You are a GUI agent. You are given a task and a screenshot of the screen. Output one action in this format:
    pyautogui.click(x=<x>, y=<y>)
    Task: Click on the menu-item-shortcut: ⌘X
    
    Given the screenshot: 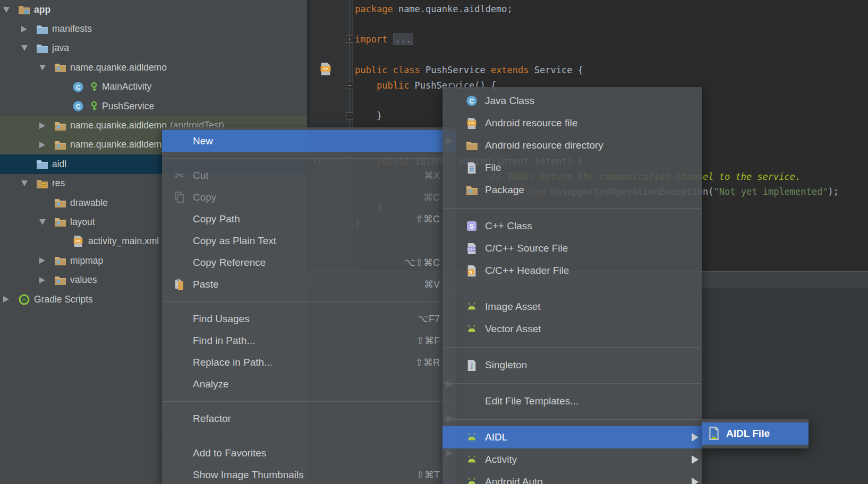 What is the action you would take?
    pyautogui.click(x=432, y=176)
    